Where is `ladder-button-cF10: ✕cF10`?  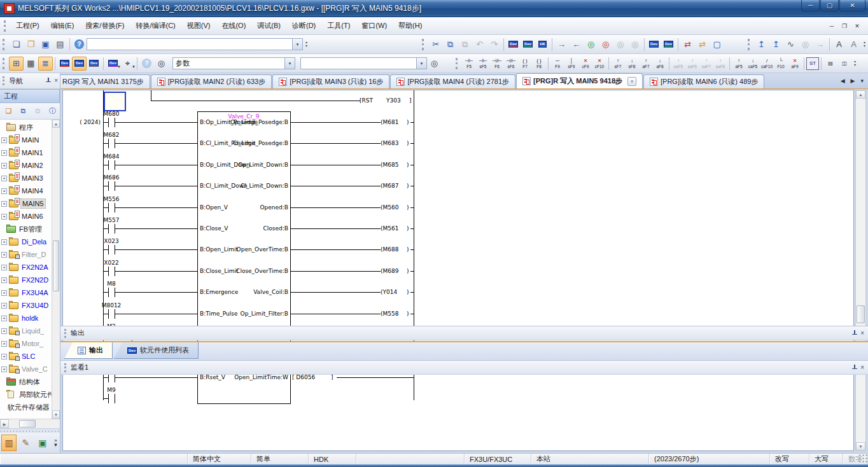 ladder-button-cF10: ✕cF10 is located at coordinates (599, 64).